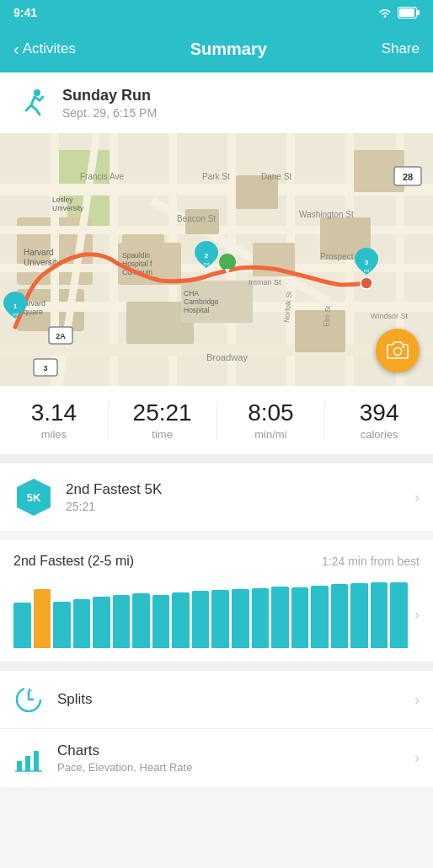 The image size is (433, 868). Describe the element at coordinates (54, 421) in the screenshot. I see `stat-miles: 3.14 miles` at that location.